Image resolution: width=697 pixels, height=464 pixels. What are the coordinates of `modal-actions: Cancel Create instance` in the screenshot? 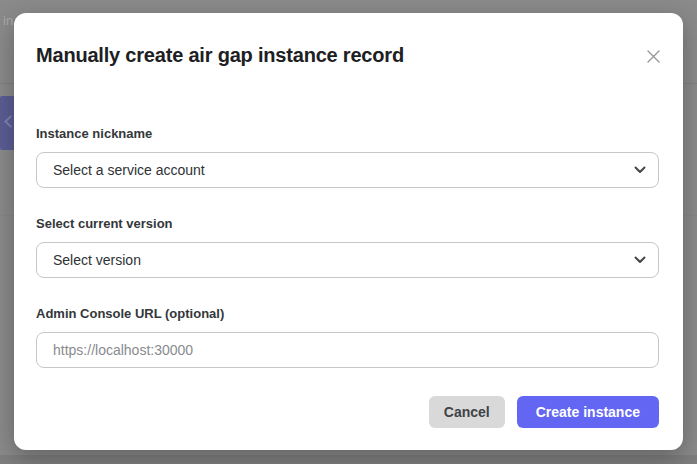 It's located at (348, 412).